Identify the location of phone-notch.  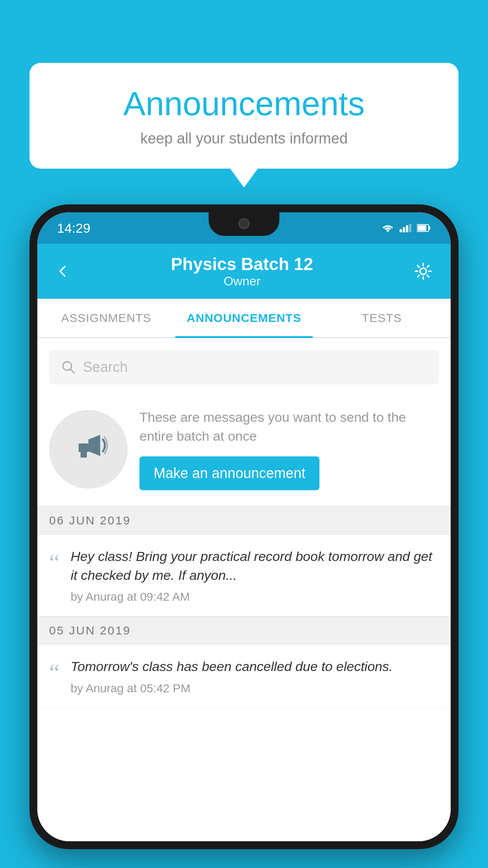
(244, 224).